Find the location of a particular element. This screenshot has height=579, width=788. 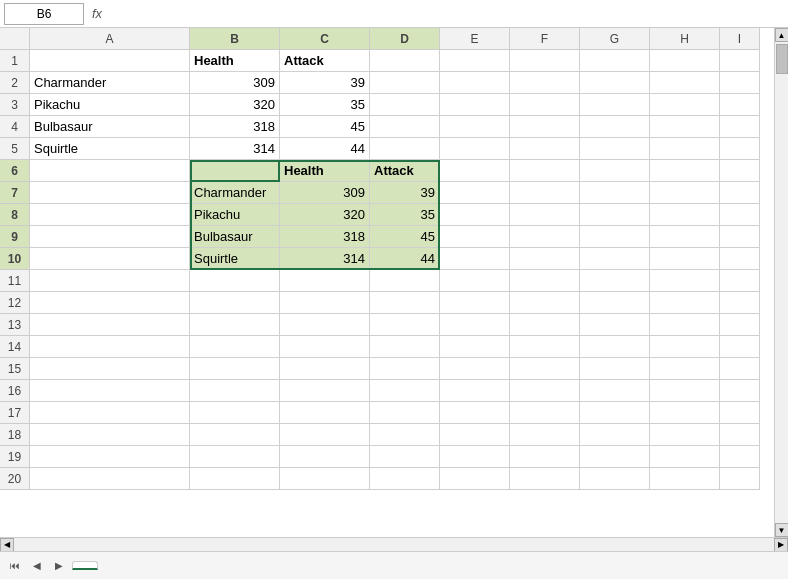

cell-15-A is located at coordinates (110, 369).